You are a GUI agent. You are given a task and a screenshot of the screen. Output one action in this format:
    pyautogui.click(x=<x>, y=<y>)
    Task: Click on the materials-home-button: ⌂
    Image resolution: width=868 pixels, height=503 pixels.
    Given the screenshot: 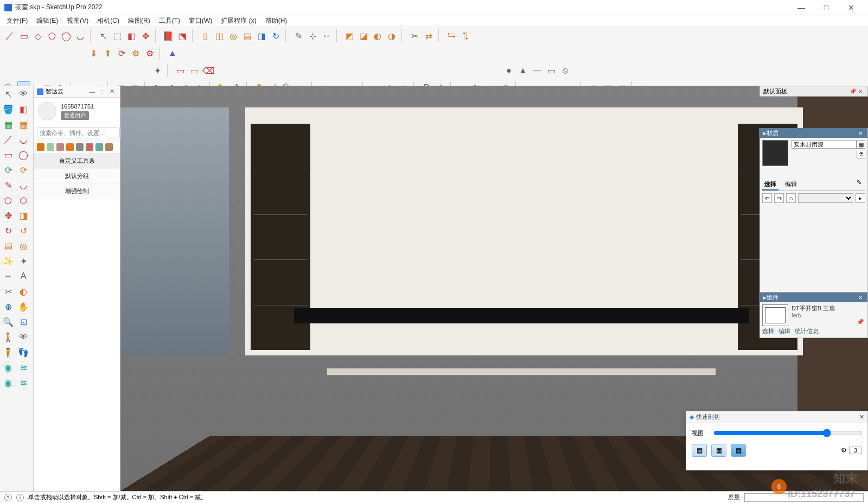 What is the action you would take?
    pyautogui.click(x=791, y=198)
    